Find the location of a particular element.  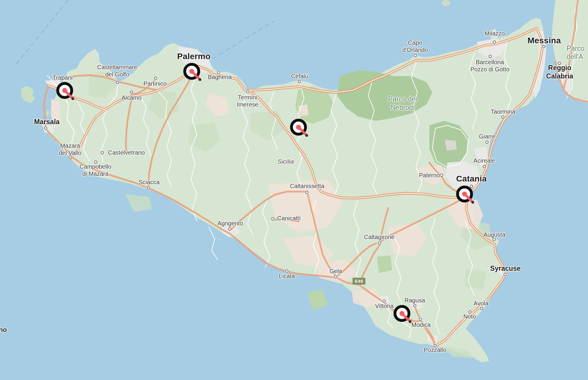

city-dot-messina is located at coordinates (544, 47).